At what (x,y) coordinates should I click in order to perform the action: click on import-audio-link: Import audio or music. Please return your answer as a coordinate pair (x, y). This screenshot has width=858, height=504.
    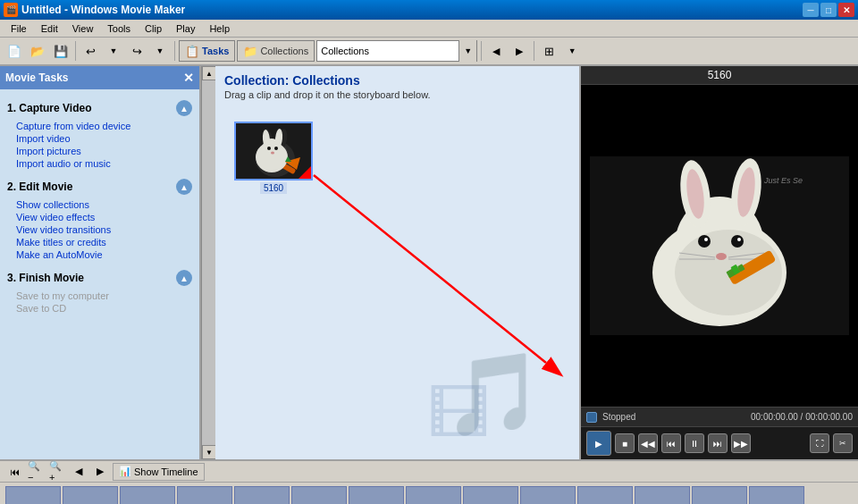
    Looking at the image, I should click on (100, 164).